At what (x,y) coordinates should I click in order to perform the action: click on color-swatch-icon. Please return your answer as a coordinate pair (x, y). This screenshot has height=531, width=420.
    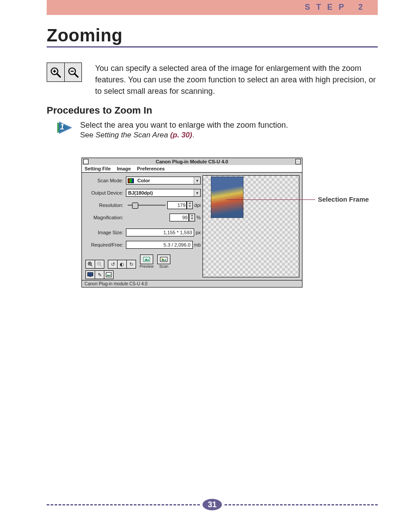
    Looking at the image, I should click on (131, 181).